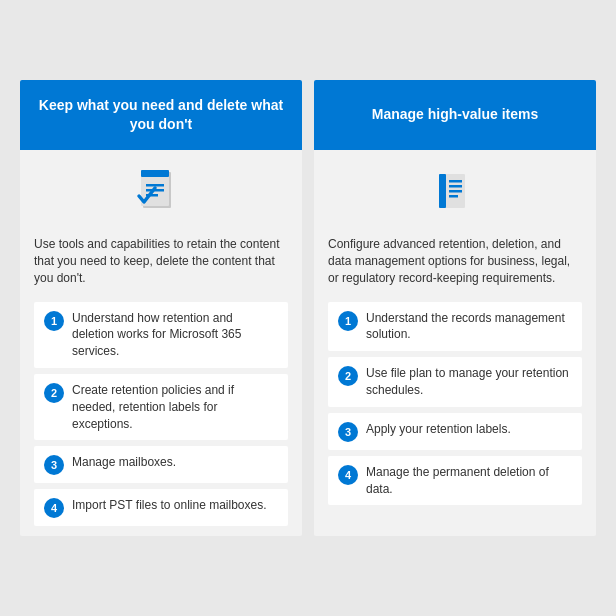 Image resolution: width=616 pixels, height=616 pixels. Describe the element at coordinates (170, 506) in the screenshot. I see `step-text-4: Import PST files to online mailboxes.` at that location.